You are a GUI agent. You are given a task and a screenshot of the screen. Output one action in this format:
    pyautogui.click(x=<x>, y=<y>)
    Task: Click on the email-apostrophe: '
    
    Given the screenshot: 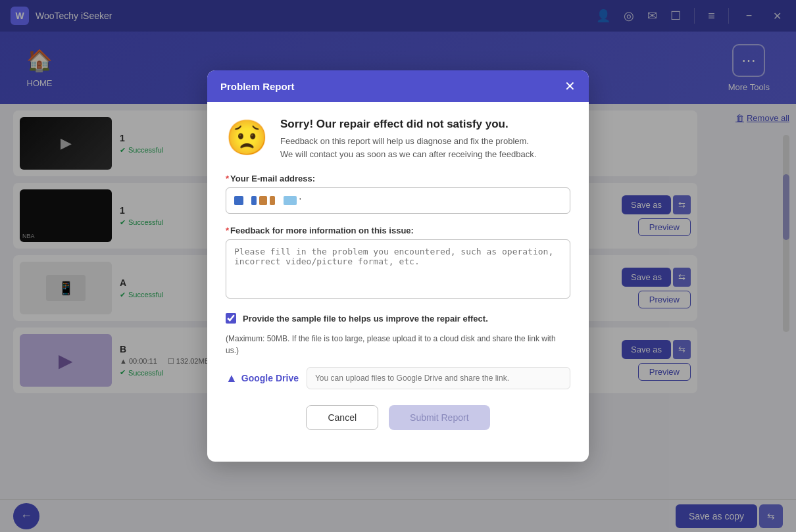 What is the action you would take?
    pyautogui.click(x=300, y=201)
    